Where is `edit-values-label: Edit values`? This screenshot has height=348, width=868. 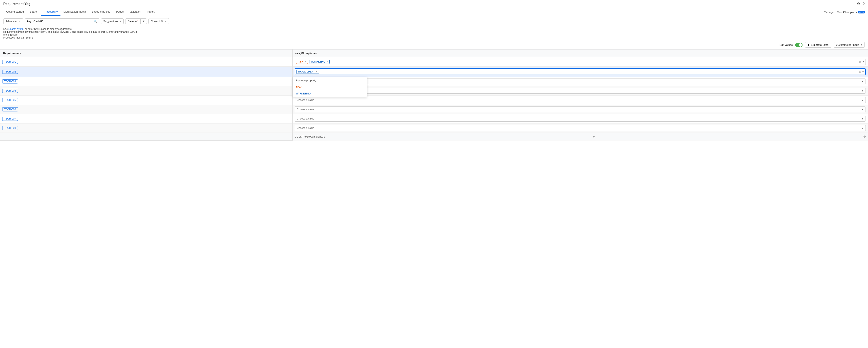
edit-values-label: Edit values is located at coordinates (786, 45).